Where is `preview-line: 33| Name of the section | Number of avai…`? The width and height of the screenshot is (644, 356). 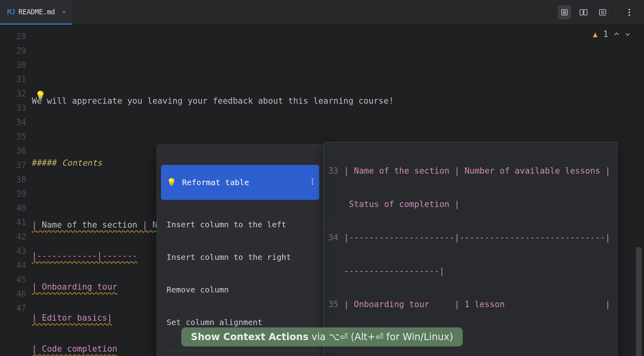
preview-line: 33| Name of the section | Number of avai… is located at coordinates (471, 171).